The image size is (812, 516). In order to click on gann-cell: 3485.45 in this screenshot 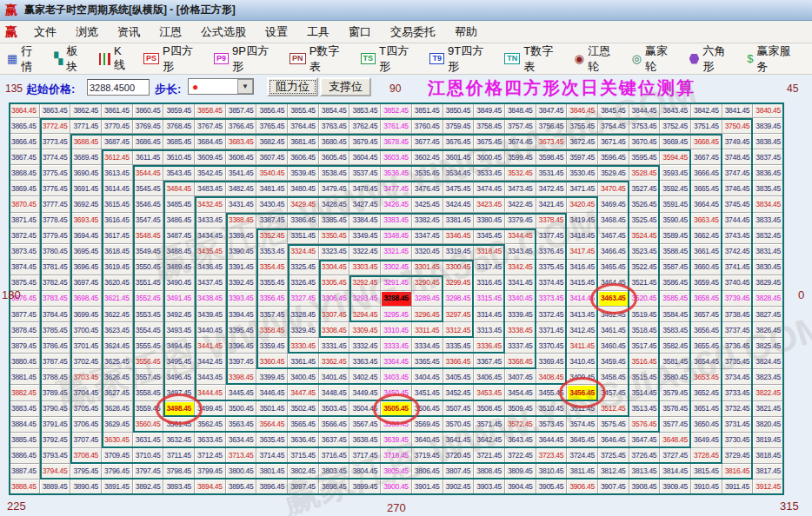, I will do `click(179, 204)`.